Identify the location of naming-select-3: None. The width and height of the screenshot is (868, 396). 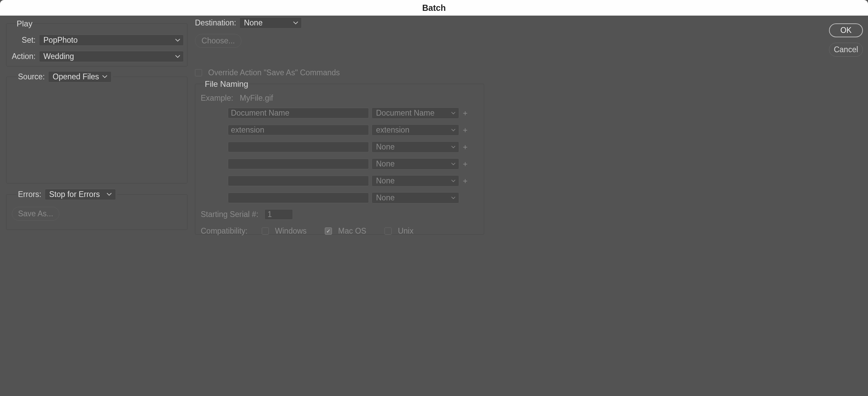
(415, 147).